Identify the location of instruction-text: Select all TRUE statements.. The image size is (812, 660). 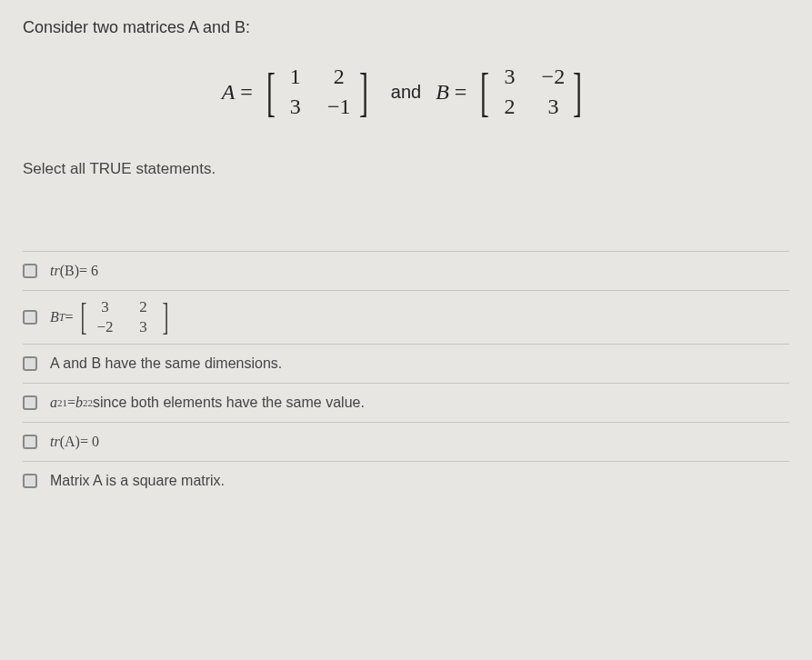
(406, 169).